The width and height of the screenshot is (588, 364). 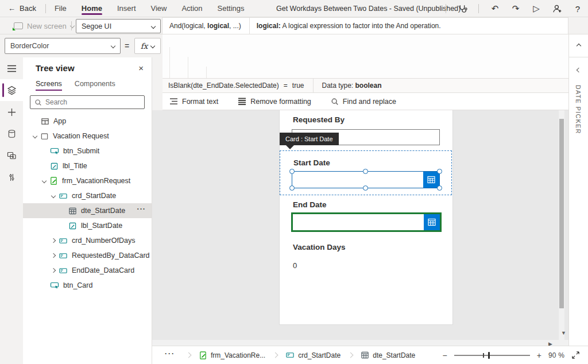 What do you see at coordinates (45, 137) in the screenshot?
I see `screen-icon` at bounding box center [45, 137].